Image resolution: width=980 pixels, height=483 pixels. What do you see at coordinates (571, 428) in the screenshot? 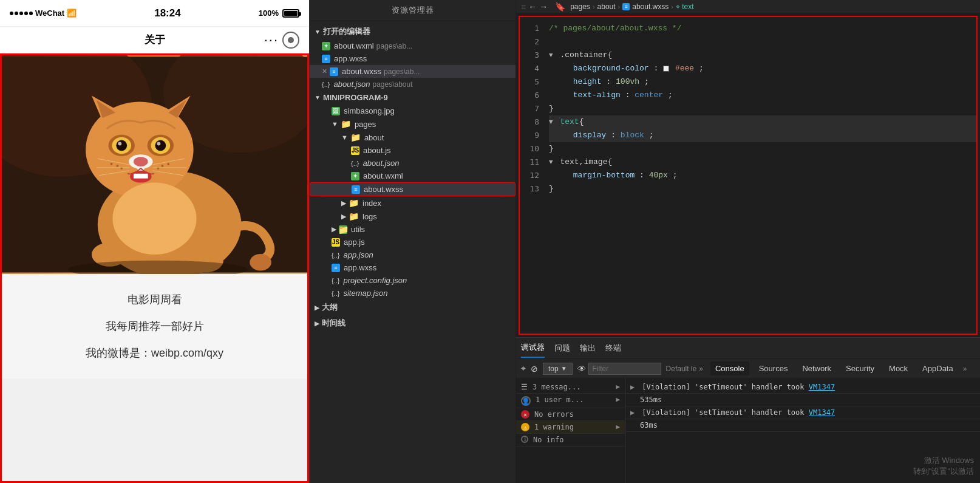
I see `console-item-warnings: ⚠ 1 warning ▶` at bounding box center [571, 428].